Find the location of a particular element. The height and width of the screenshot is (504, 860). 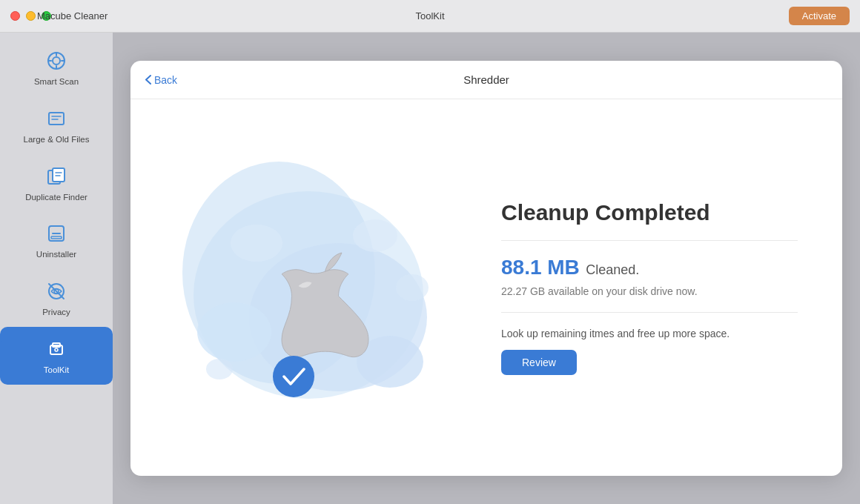

large-old-files-label: Large & Old Files is located at coordinates (56, 140).